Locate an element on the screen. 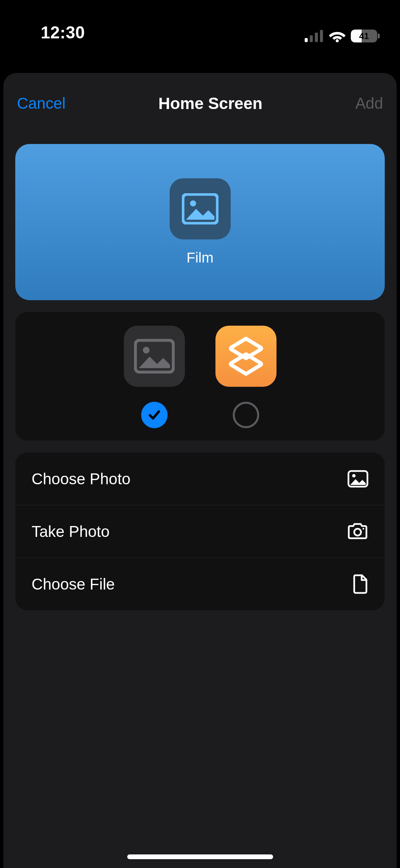 This screenshot has height=868, width=400. cancel-button: Cancel is located at coordinates (41, 103).